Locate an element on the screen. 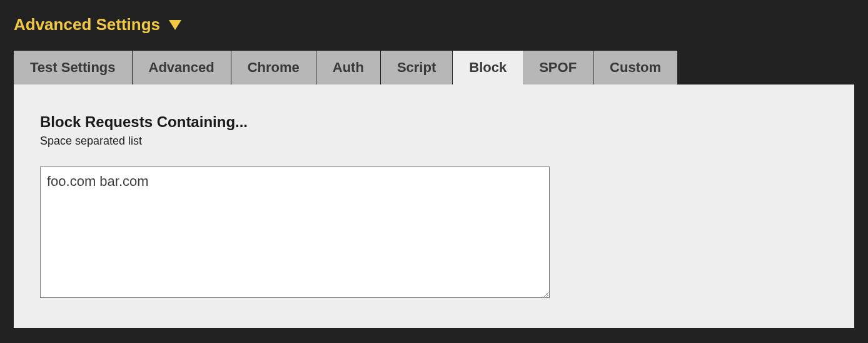 The width and height of the screenshot is (868, 343). tab-auth: Auth is located at coordinates (349, 68).